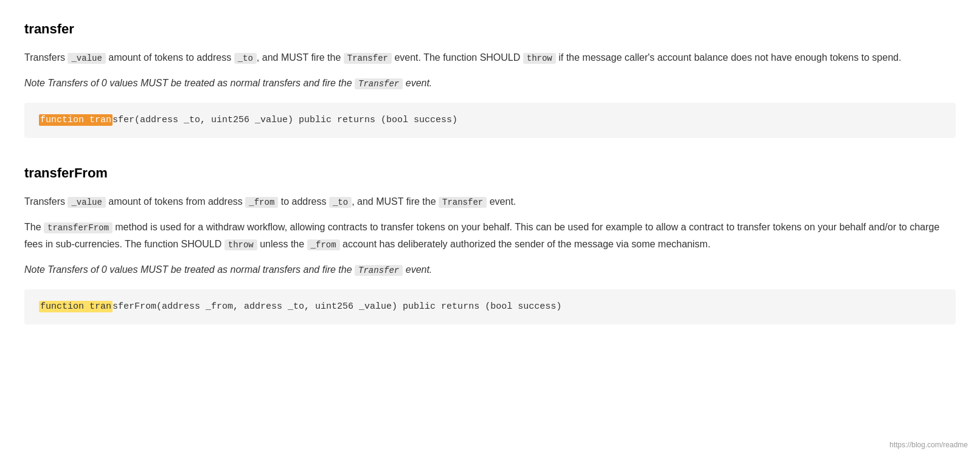 The height and width of the screenshot is (457, 980). I want to click on transfer-event-code-note2: Transfer, so click(378, 270).